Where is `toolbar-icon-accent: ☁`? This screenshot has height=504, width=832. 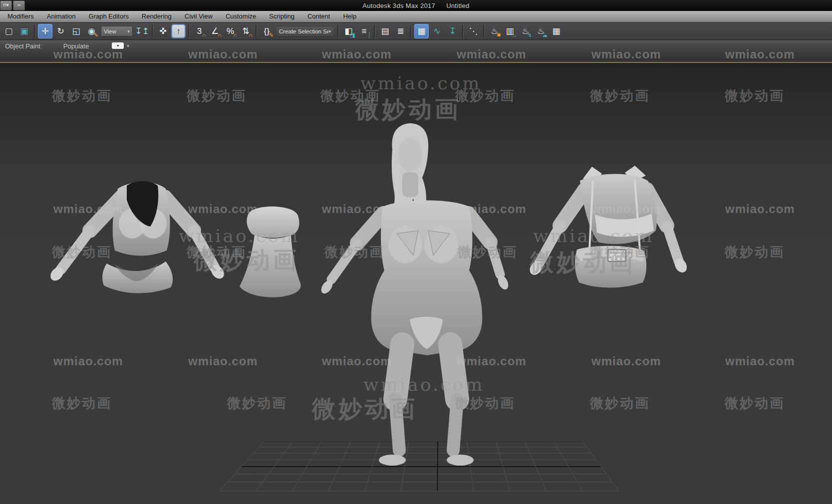 toolbar-icon-accent: ☁ is located at coordinates (545, 35).